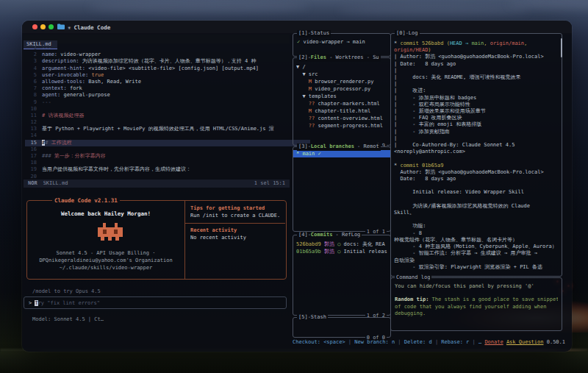 This screenshot has height=373, width=588. Describe the element at coordinates (235, 224) in the screenshot. I see `divider` at that location.